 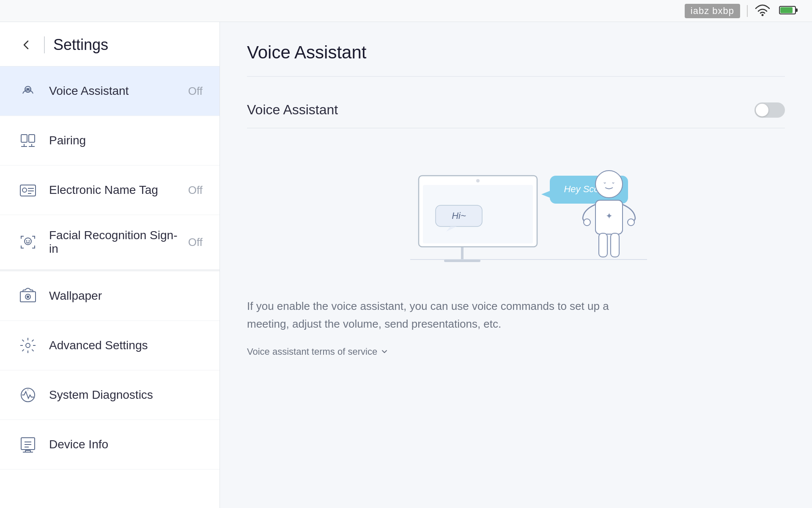 What do you see at coordinates (195, 190) in the screenshot?
I see `nav-value-electronic-name-tag: Off` at bounding box center [195, 190].